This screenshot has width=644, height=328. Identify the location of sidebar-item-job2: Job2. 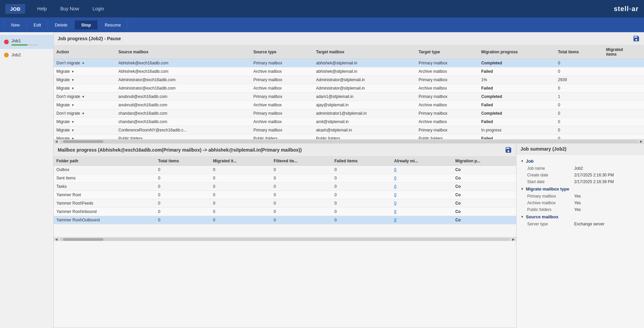
(27, 55).